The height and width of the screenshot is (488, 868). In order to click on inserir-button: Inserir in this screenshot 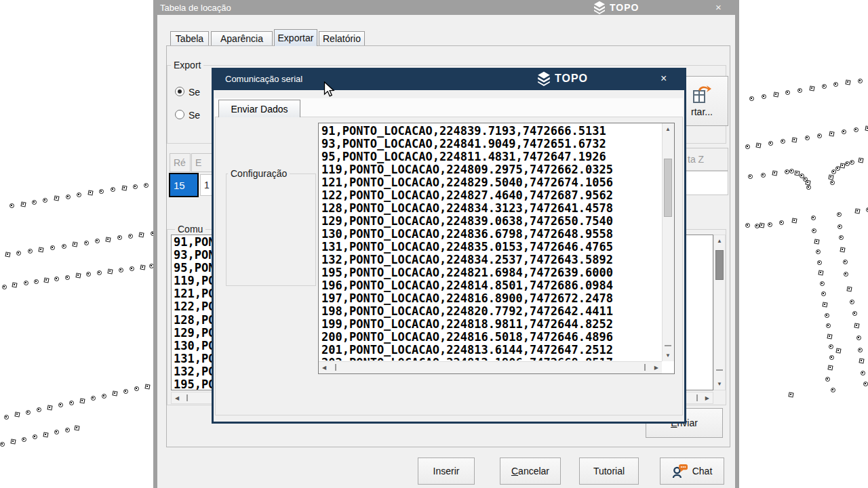, I will do `click(446, 471)`.